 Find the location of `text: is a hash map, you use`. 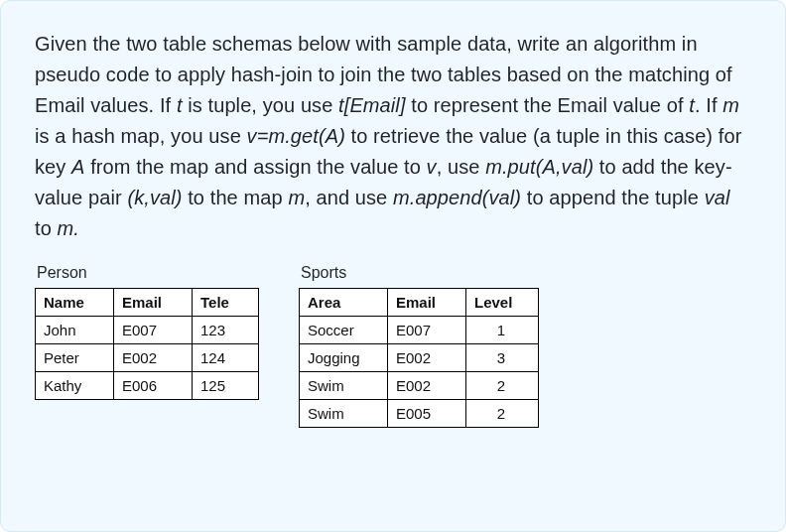

text: is a hash map, you use is located at coordinates (141, 136).